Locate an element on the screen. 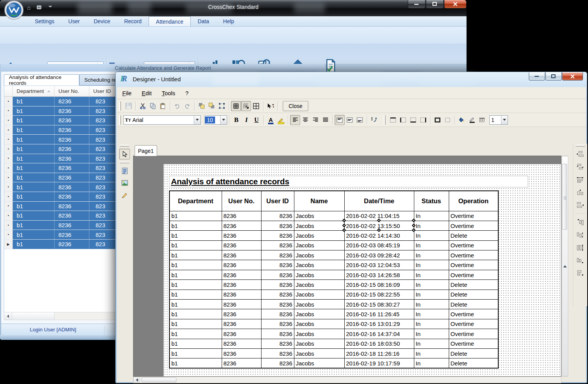 The image size is (588, 384). report-cell: 2016-02-16 11:26:45 is located at coordinates (379, 314).